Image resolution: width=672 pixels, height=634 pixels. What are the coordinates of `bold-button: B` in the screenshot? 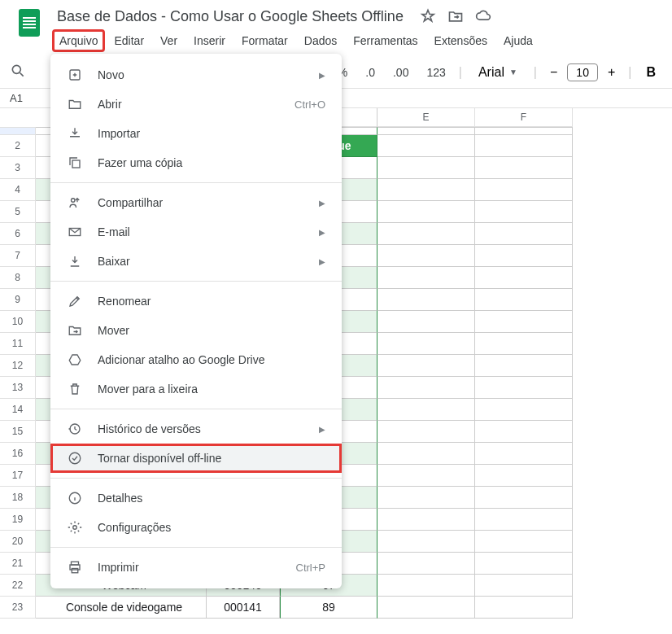 It's located at (651, 72).